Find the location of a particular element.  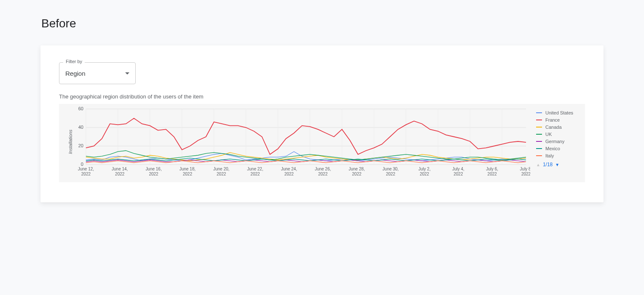

svg-text: 0 is located at coordinates (82, 164).